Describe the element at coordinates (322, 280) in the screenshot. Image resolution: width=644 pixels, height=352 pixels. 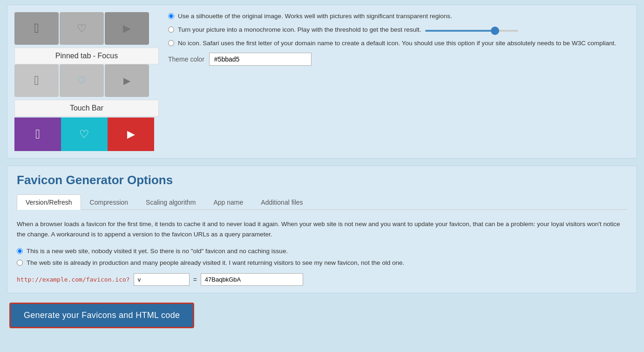
I see `version-row: http://example.com/favicon.ico? =` at that location.